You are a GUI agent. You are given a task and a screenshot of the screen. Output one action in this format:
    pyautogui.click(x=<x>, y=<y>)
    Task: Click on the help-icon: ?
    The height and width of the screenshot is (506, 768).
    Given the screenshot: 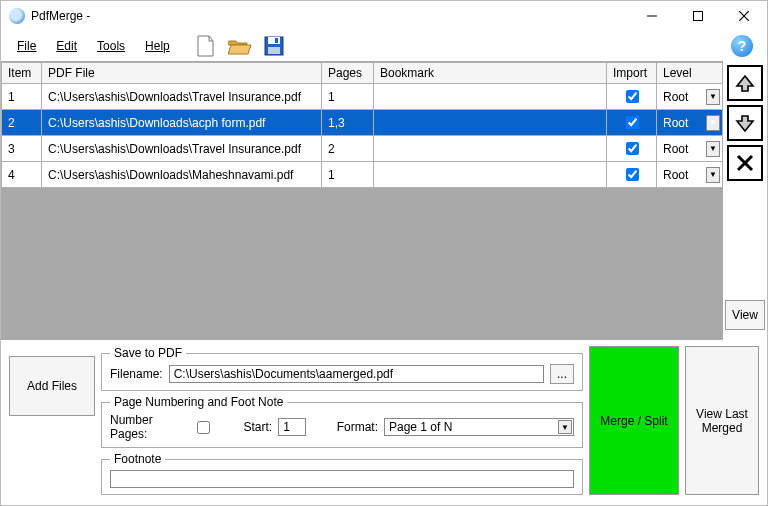 What is the action you would take?
    pyautogui.click(x=742, y=46)
    